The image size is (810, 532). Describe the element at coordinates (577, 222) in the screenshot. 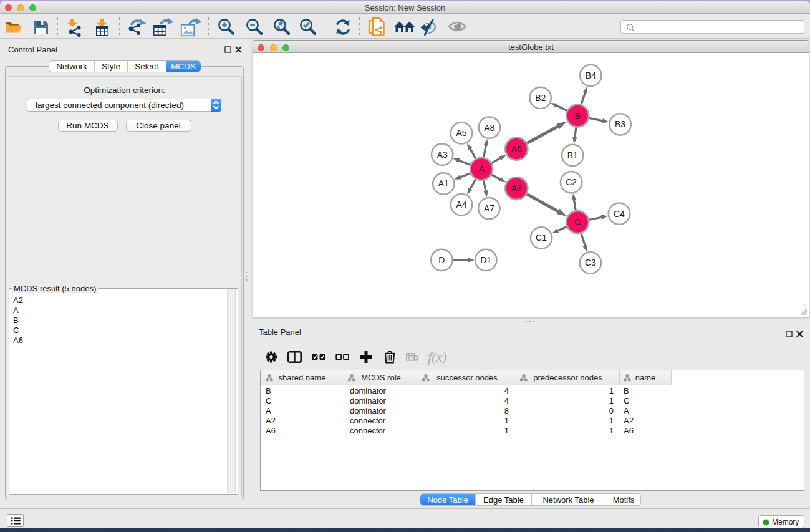

I see `svg-text: C` at that location.